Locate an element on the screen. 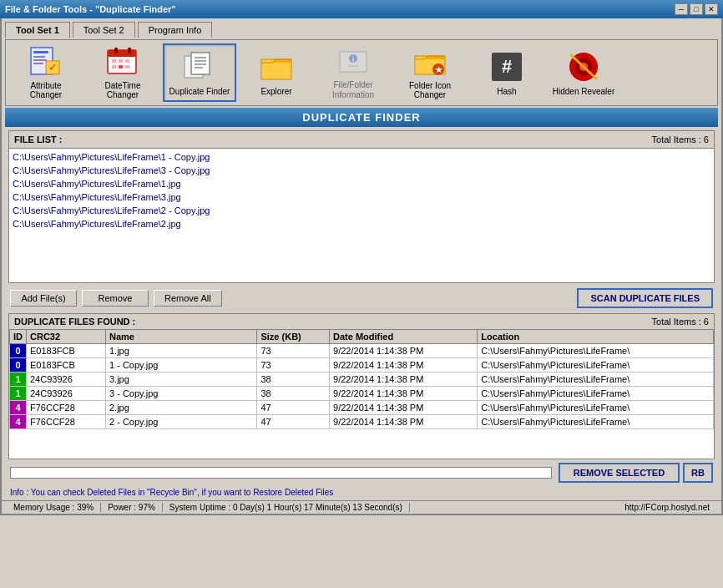 The image size is (723, 588). file-list-header: FILE LIST : Total Items : 6 is located at coordinates (362, 140).